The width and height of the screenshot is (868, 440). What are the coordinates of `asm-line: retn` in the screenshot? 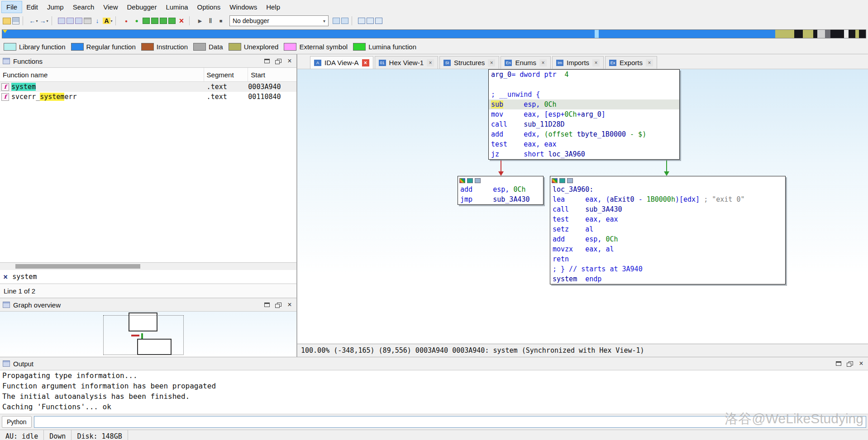 It's located at (668, 259).